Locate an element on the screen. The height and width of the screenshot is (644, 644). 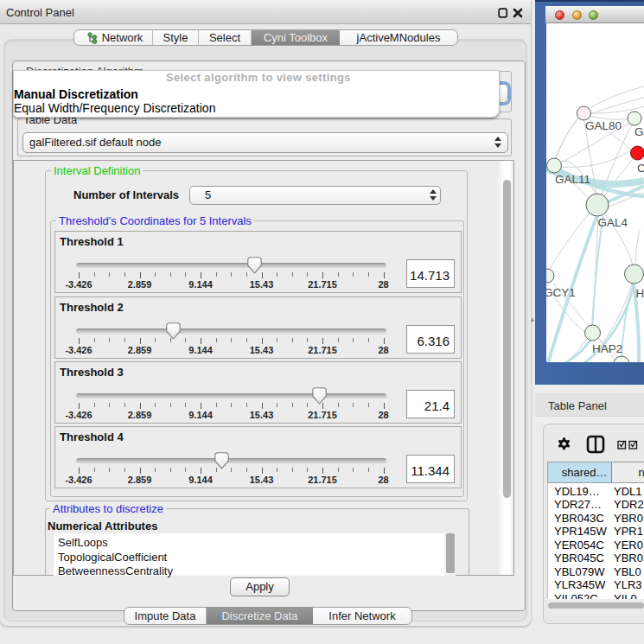
svg-text: C is located at coordinates (641, 168).